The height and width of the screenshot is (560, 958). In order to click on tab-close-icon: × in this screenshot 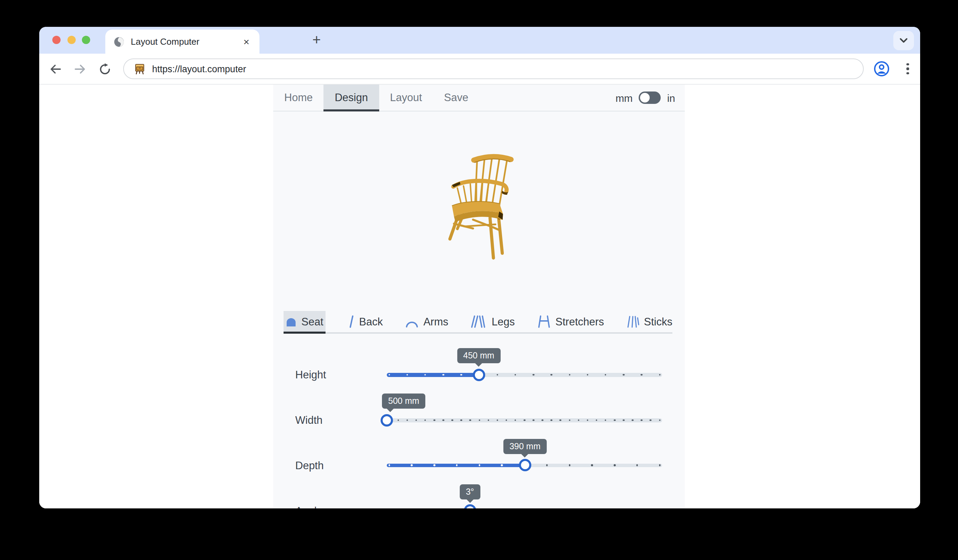, I will do `click(246, 42)`.